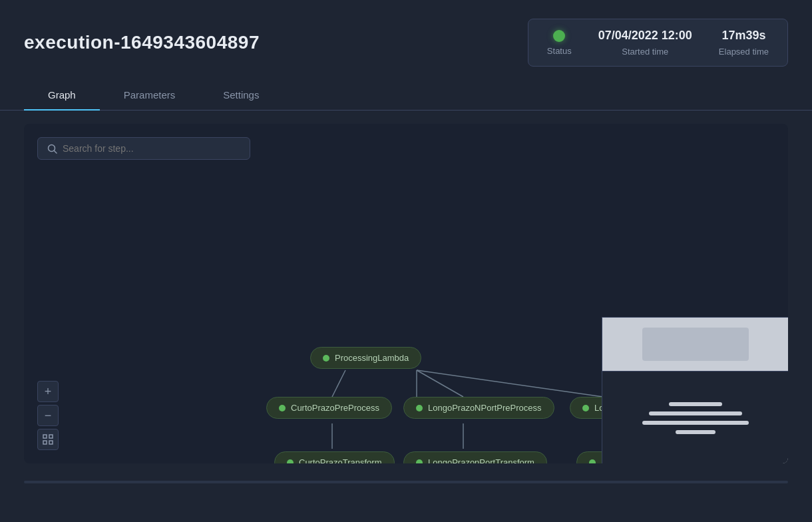  Describe the element at coordinates (406, 482) in the screenshot. I see `scrollbar-track` at that location.